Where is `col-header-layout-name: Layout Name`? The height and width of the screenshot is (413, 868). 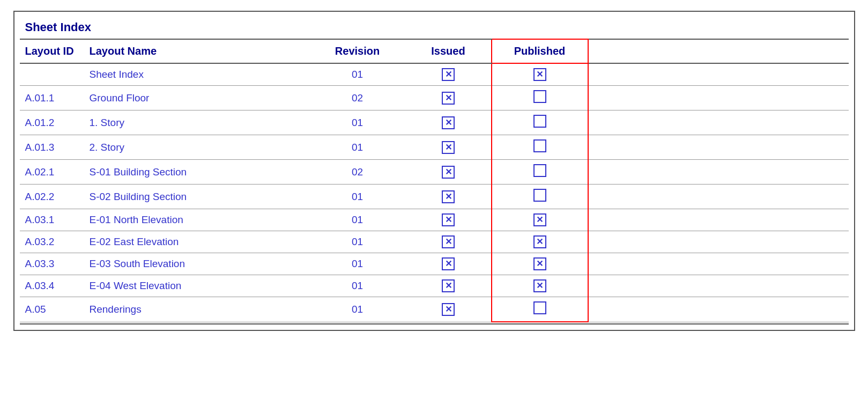 col-header-layout-name: Layout Name is located at coordinates (197, 51).